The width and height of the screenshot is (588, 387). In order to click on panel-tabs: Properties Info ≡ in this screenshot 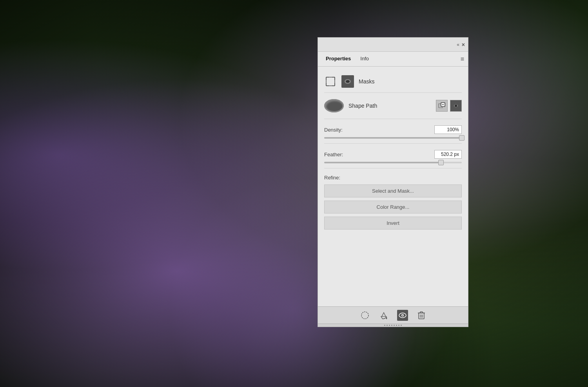, I will do `click(393, 59)`.